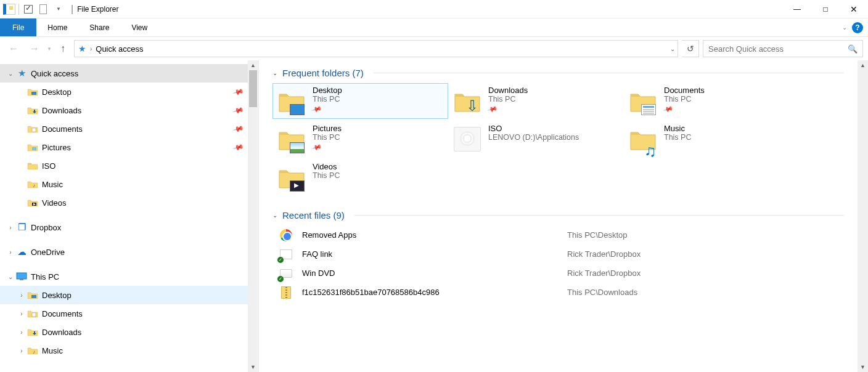  I want to click on tree-this-pc: ⌄ This PC, so click(129, 277).